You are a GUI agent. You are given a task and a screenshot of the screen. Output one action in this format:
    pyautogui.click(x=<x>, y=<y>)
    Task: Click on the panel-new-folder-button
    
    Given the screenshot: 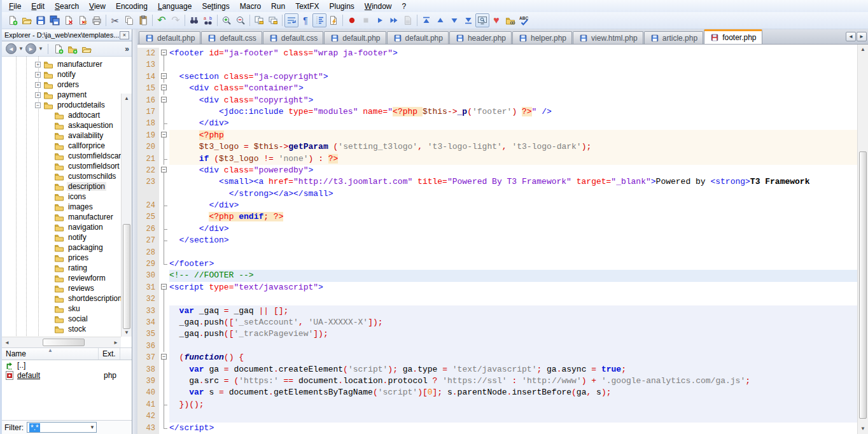 What is the action you would take?
    pyautogui.click(x=73, y=49)
    